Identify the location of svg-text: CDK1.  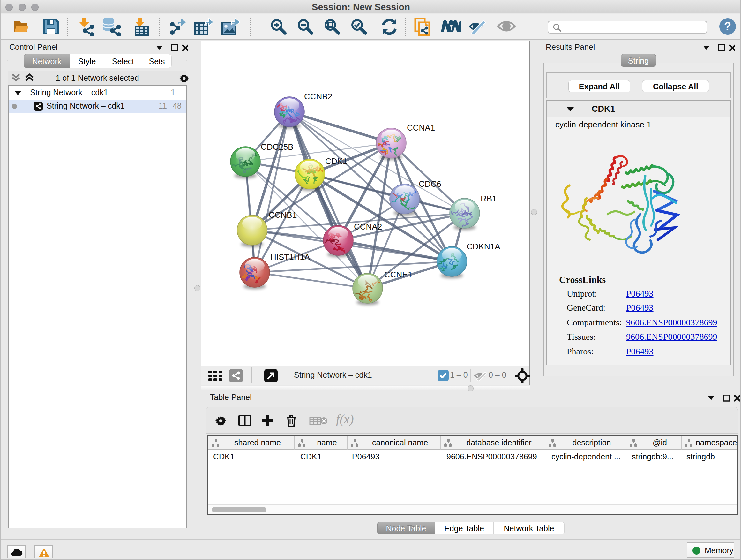
(336, 161).